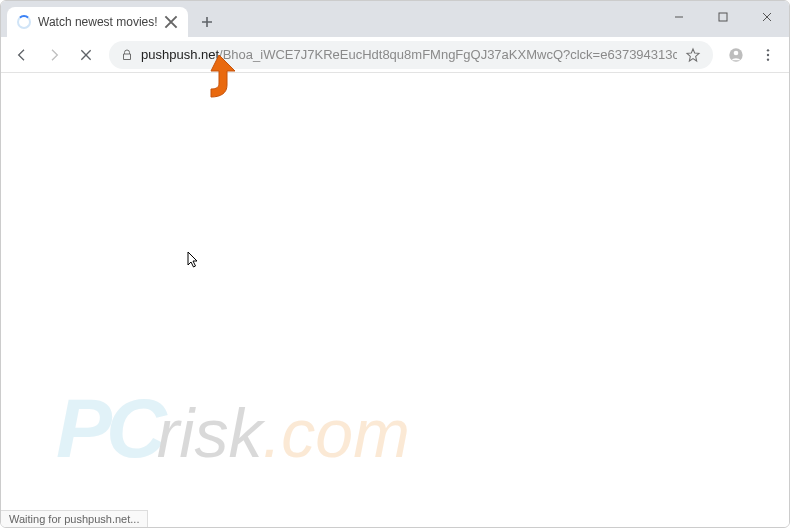 This screenshot has width=790, height=528. Describe the element at coordinates (411, 55) in the screenshot. I see `address-bar: pushpush.net/Bhoa_iWCE7J7KReEucHdt8qu8mF…` at that location.